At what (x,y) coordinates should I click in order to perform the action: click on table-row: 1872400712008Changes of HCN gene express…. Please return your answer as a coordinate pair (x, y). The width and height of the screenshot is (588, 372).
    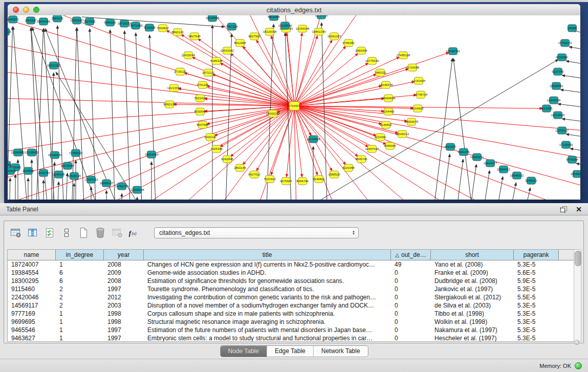
    Looking at the image, I should click on (291, 265).